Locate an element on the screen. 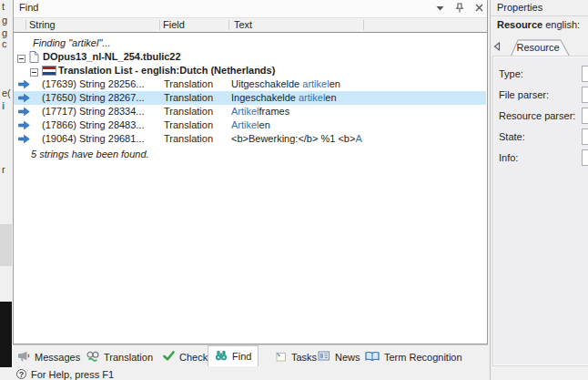 The image size is (588, 380). result-string-cell: (17866) String 28483... is located at coordinates (93, 126).